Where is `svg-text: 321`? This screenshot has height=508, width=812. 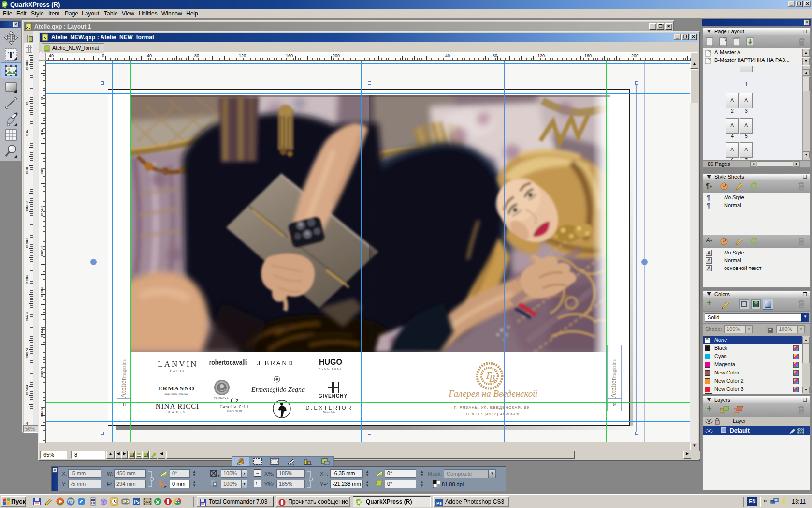
svg-text: 321 is located at coordinates (148, 502).